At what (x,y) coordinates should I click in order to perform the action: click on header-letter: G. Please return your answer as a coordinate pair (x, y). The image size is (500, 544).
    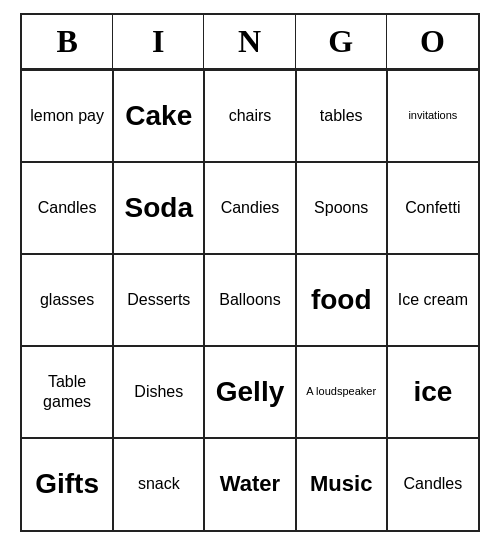
    Looking at the image, I should click on (342, 42).